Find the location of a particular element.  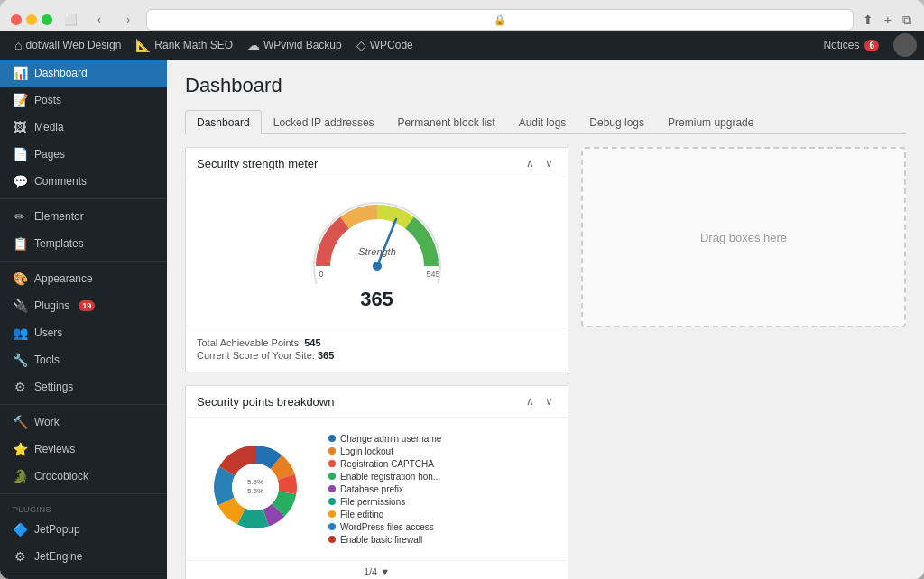

gauge-container: 0 545 Strength is located at coordinates (377, 239).